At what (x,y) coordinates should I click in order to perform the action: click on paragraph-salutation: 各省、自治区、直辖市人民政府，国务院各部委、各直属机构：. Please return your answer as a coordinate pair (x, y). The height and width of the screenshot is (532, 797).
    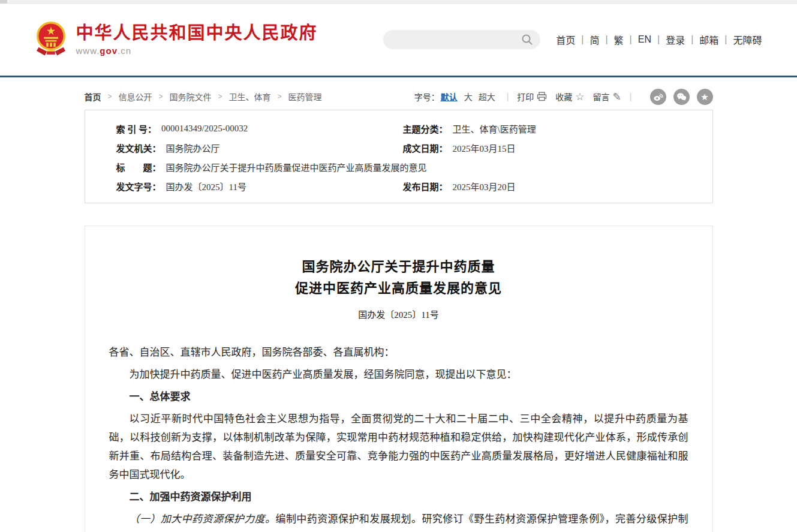
    Looking at the image, I should click on (399, 353).